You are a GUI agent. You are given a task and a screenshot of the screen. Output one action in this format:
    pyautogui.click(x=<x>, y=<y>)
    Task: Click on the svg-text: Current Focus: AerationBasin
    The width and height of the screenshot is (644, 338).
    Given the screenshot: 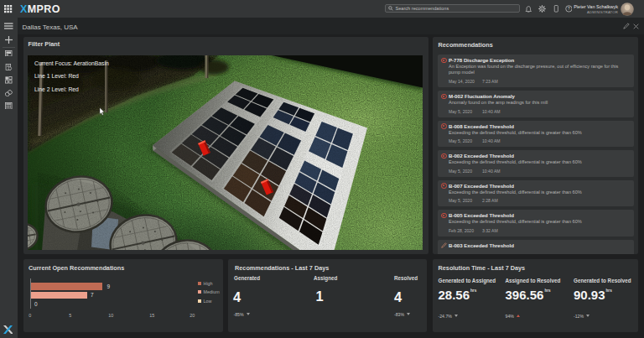 What is the action you would take?
    pyautogui.click(x=72, y=62)
    